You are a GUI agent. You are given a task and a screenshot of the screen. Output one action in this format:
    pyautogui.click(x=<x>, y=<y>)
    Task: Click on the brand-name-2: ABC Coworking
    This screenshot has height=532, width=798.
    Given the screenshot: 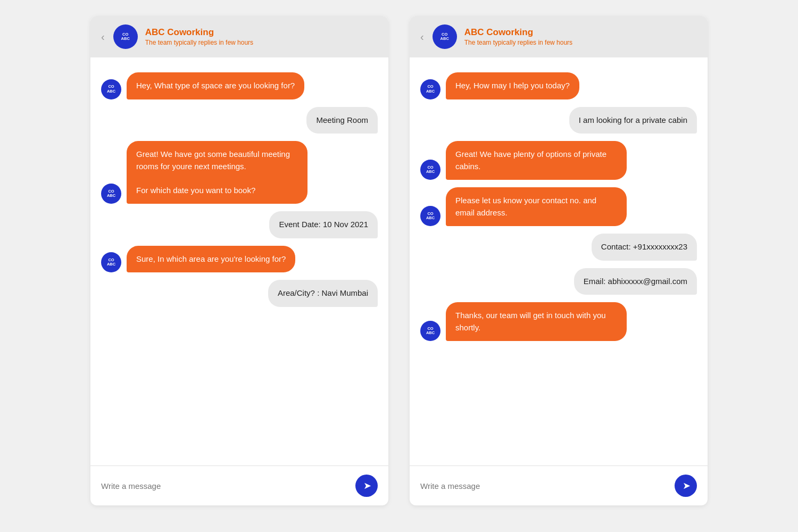 What is the action you would take?
    pyautogui.click(x=518, y=32)
    